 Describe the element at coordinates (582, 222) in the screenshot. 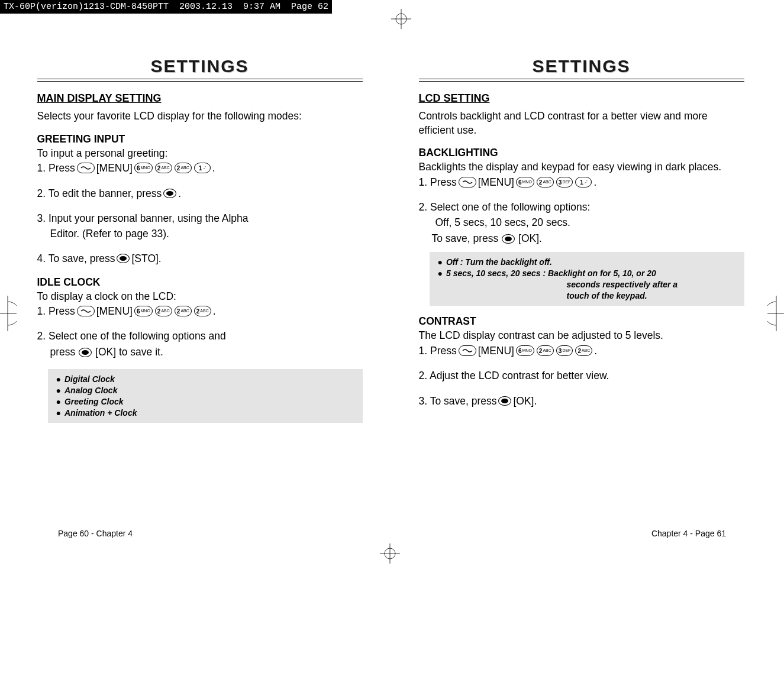

I see `step-item: 2. Select one of the following options: …` at that location.